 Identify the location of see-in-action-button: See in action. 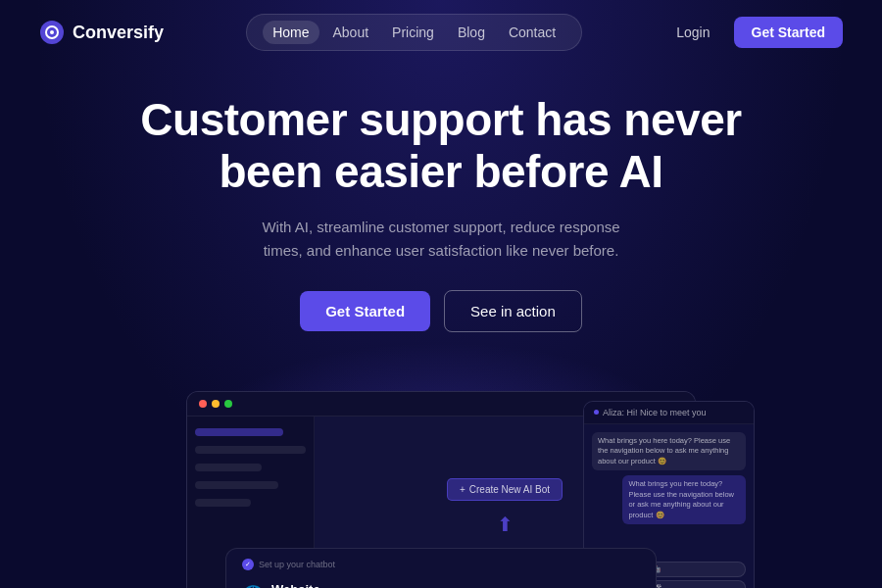
(514, 312).